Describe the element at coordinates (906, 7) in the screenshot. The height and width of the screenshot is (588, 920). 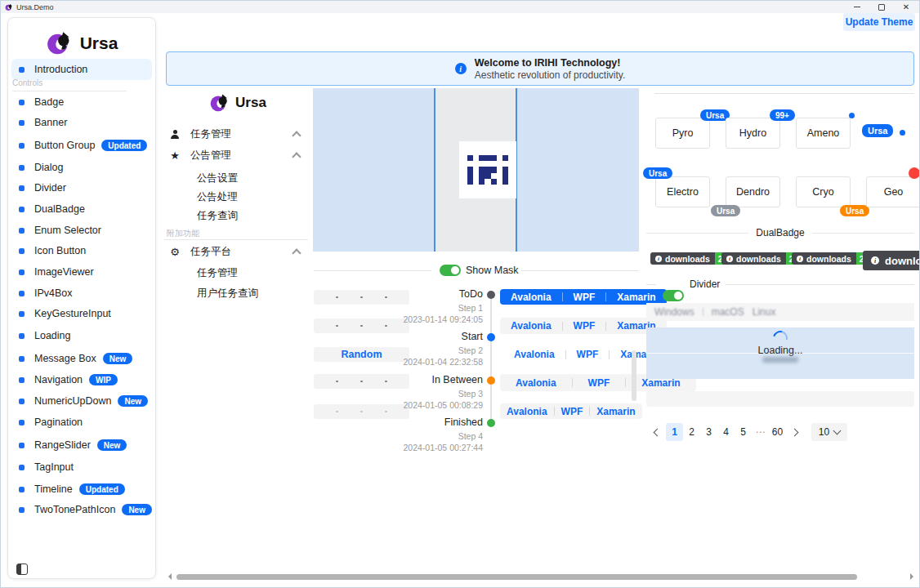
I see `close-button: ✕` at that location.